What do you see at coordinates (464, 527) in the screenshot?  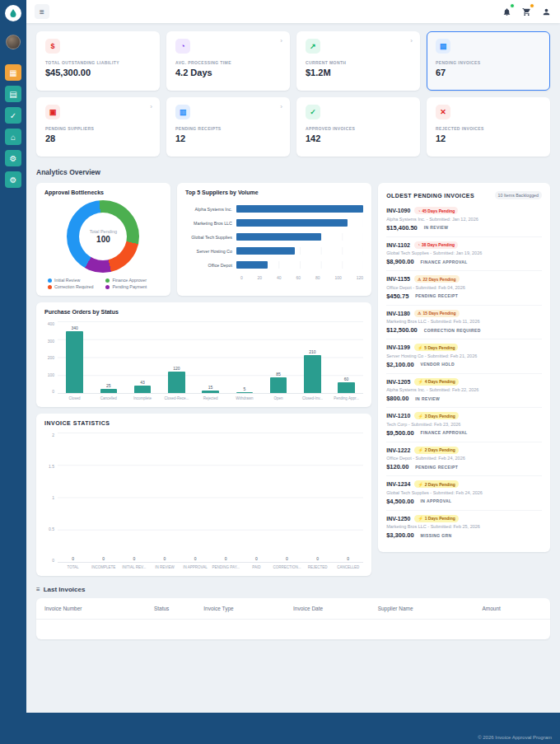 I see `pending-invoice-item: INV-1250⚡1 Days PendingMarketing Bros LL…` at bounding box center [464, 527].